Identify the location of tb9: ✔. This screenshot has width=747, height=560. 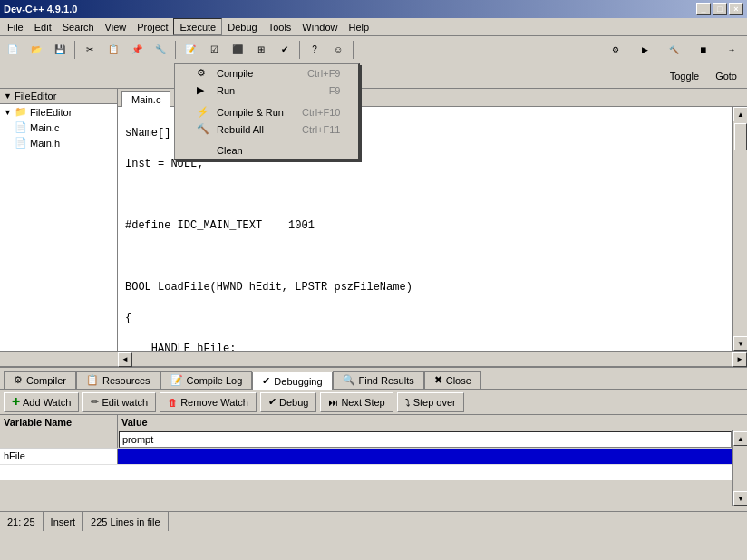
(285, 50).